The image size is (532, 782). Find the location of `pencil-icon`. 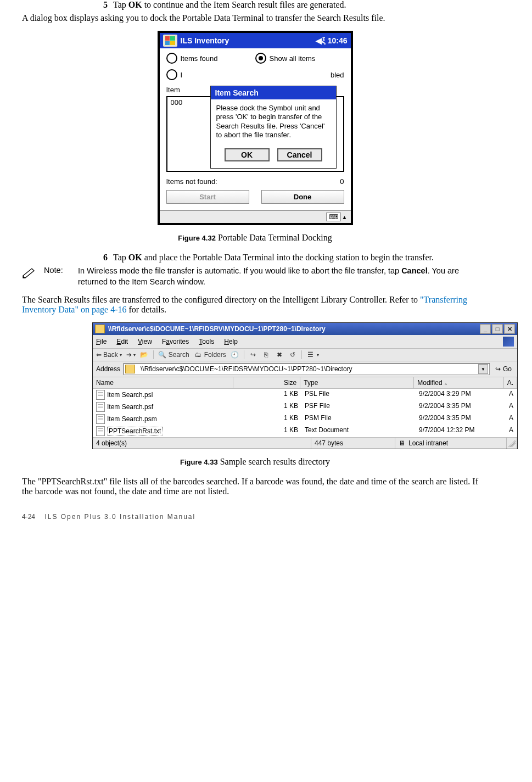

pencil-icon is located at coordinates (33, 277).